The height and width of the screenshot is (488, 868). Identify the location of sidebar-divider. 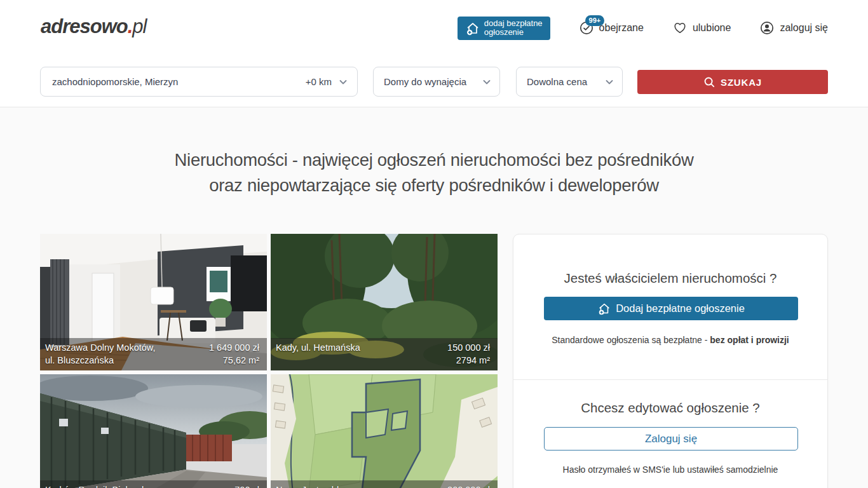
(670, 380).